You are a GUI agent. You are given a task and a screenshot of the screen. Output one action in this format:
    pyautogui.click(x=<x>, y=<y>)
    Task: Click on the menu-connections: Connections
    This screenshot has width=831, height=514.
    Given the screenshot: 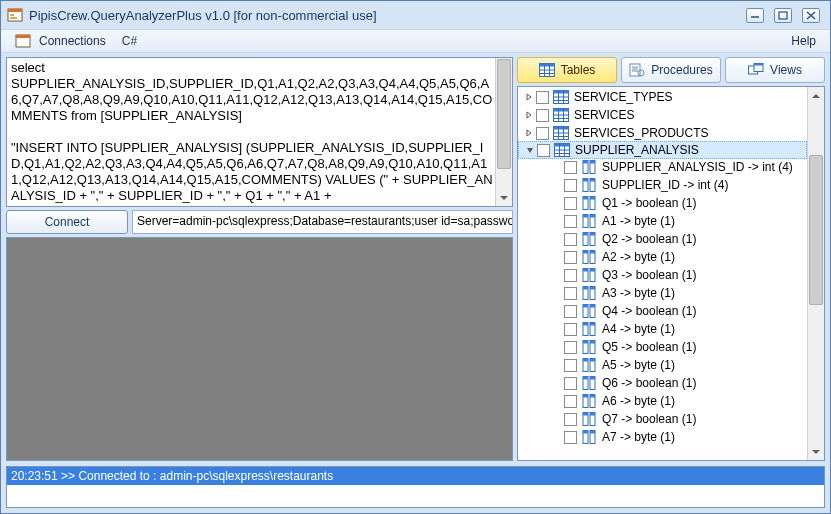 What is the action you would take?
    pyautogui.click(x=60, y=41)
    